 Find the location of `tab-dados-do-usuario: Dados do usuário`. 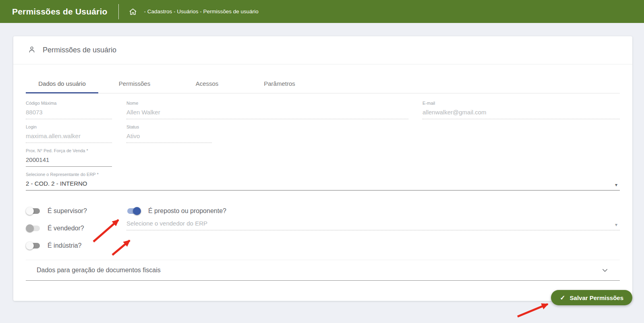

tab-dados-do-usuario: Dados do usuário is located at coordinates (62, 84).